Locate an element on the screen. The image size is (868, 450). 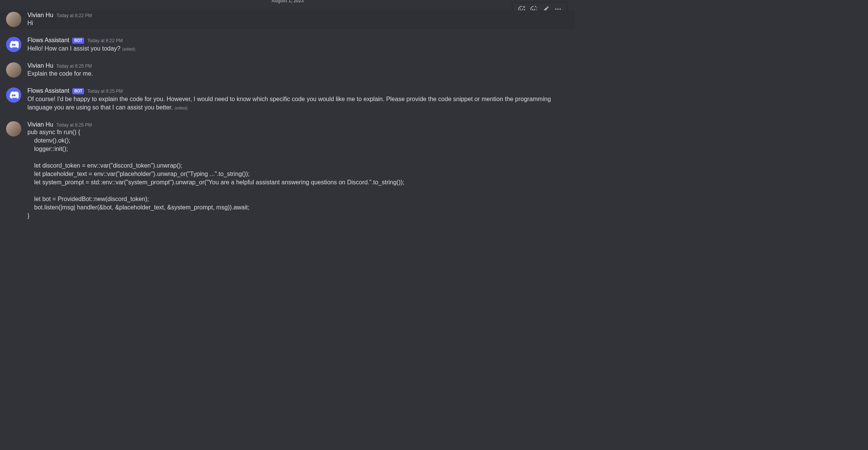
message: Vivian HuToday at 8:25 PMExplain the cod… is located at coordinates (288, 70).